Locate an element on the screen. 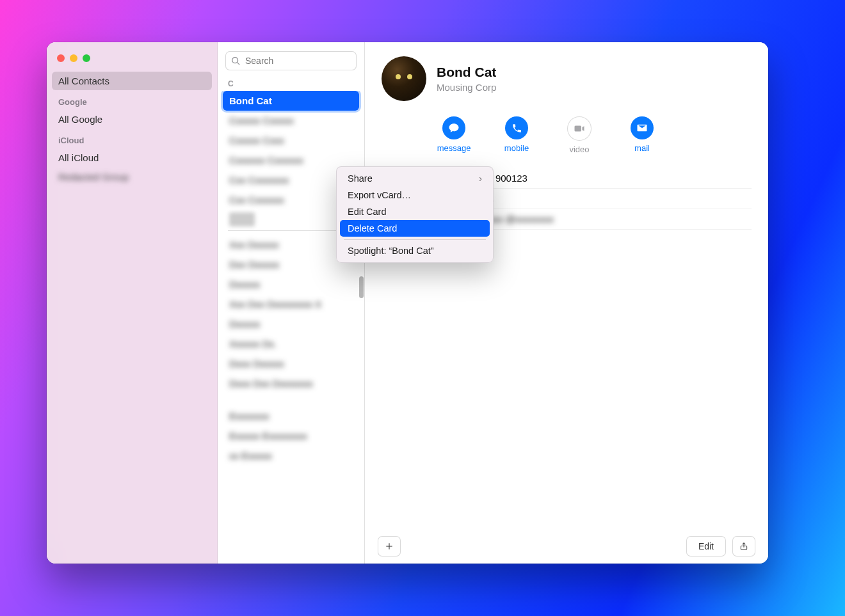  share-button is located at coordinates (744, 546).